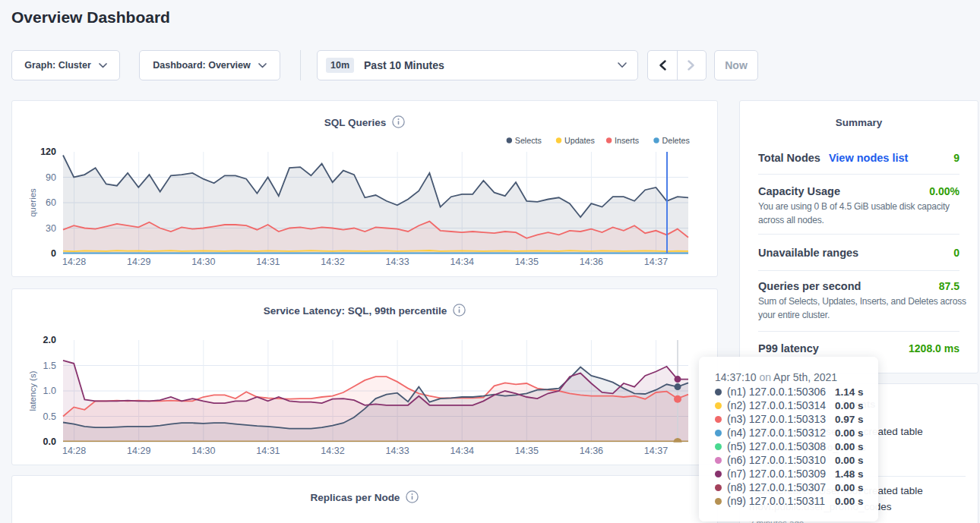  I want to click on svg-text: 1.5, so click(50, 366).